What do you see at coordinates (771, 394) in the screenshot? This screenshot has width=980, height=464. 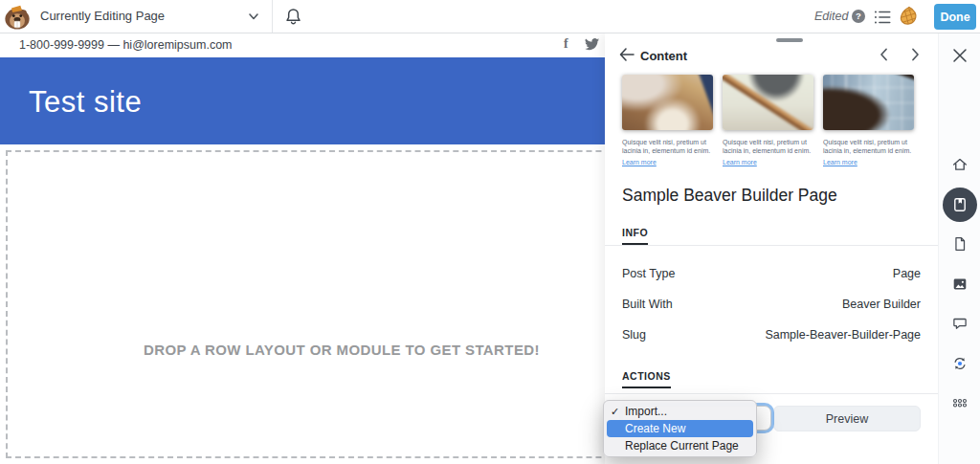 I see `actions-divider` at bounding box center [771, 394].